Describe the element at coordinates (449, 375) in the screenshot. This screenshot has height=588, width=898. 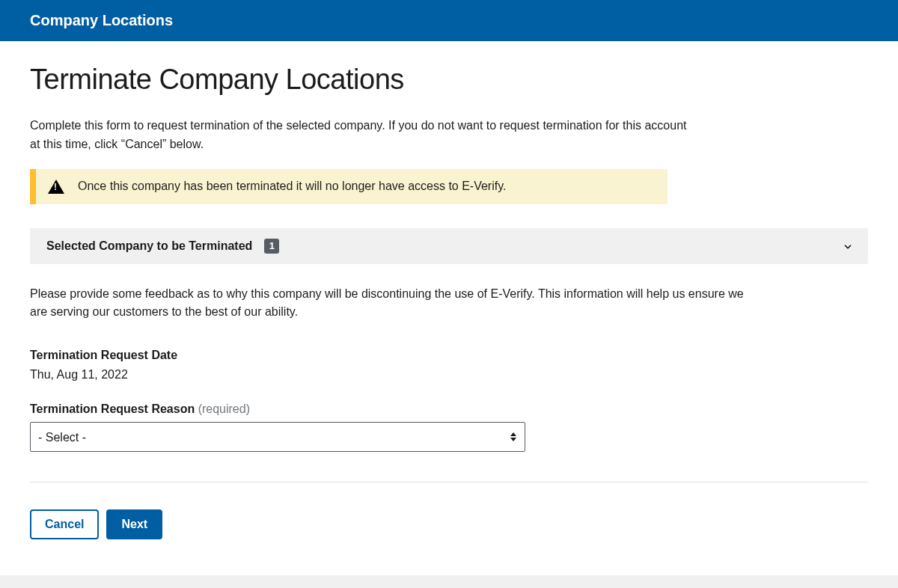
I see `request-date-value: Thu, Aug 11, 2022` at that location.